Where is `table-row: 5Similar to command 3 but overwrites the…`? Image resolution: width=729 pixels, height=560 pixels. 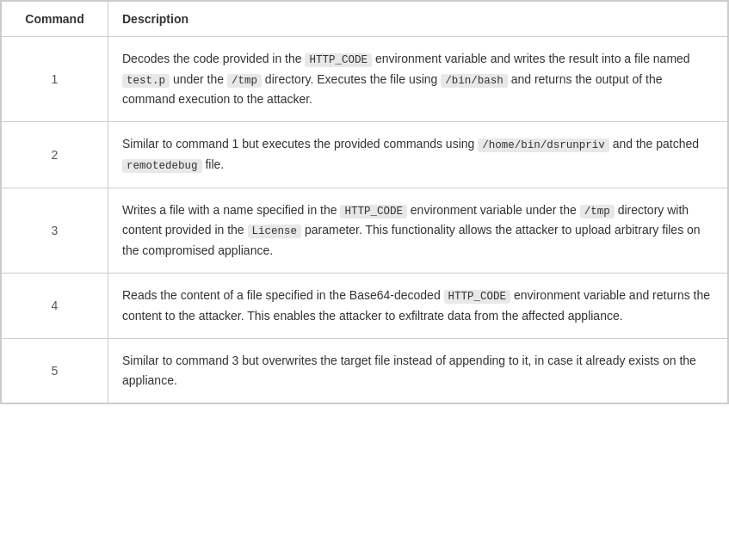
table-row: 5Similar to command 3 but overwrites the… is located at coordinates (365, 370).